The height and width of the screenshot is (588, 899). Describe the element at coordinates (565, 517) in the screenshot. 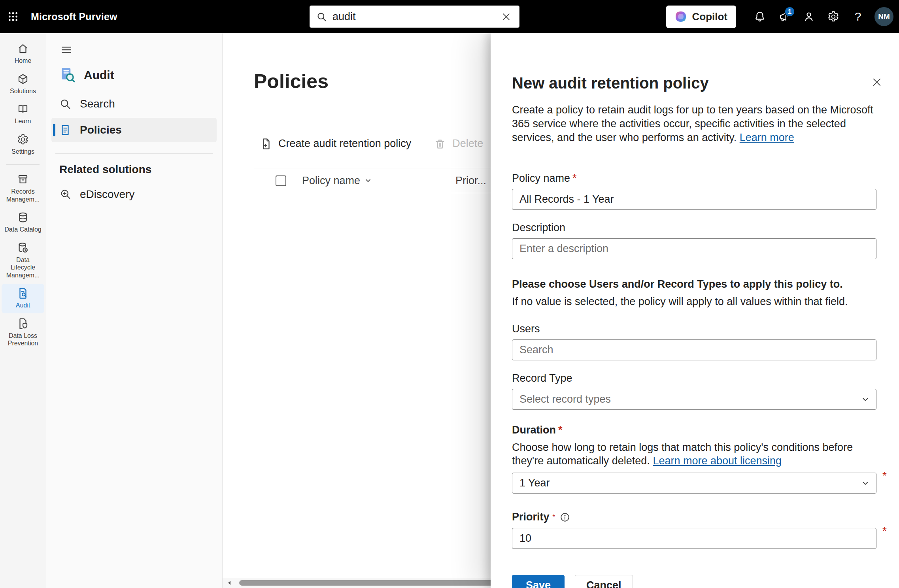

I see `priority-info-button` at that location.